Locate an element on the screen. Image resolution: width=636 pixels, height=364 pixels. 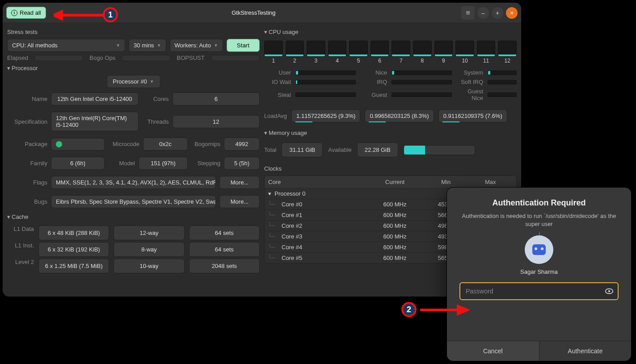
auth-authenticate-button: Authenticate is located at coordinates (585, 351).